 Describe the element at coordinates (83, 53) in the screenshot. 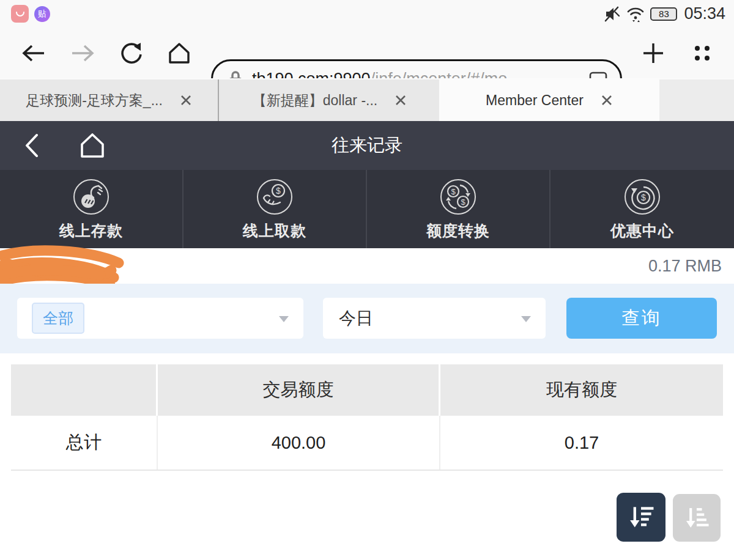

I see `forward-button` at that location.